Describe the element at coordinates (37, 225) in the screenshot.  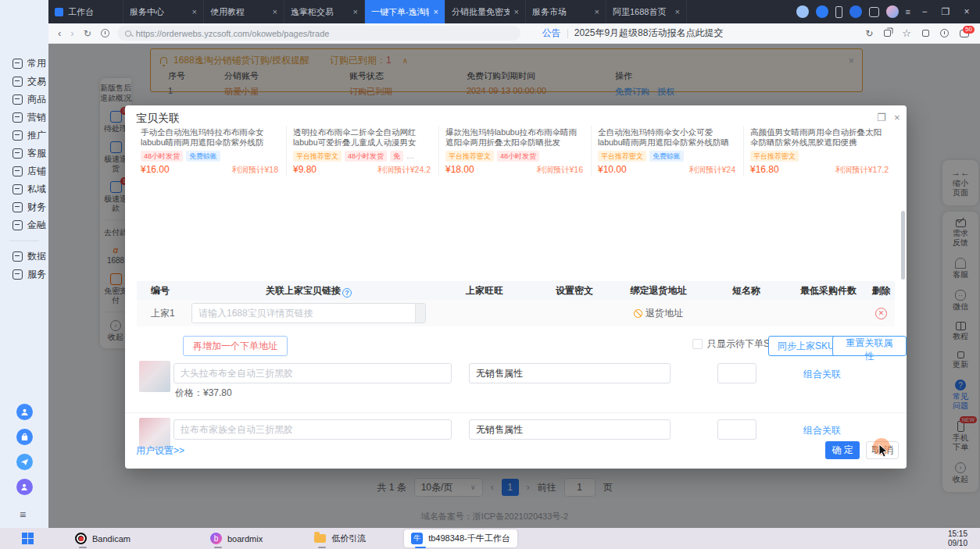
I see `sidebar-item-label: 金融` at that location.